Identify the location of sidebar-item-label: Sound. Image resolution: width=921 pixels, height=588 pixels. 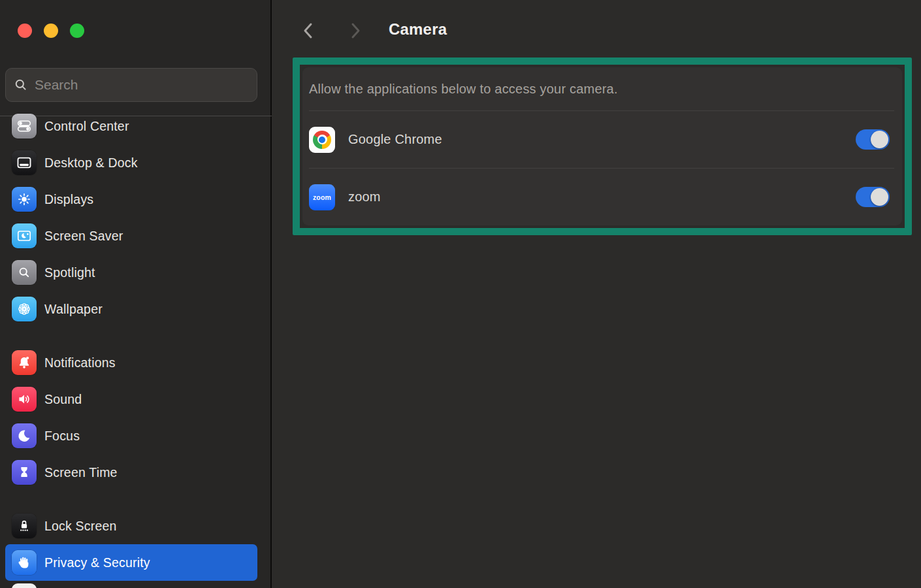
(63, 400).